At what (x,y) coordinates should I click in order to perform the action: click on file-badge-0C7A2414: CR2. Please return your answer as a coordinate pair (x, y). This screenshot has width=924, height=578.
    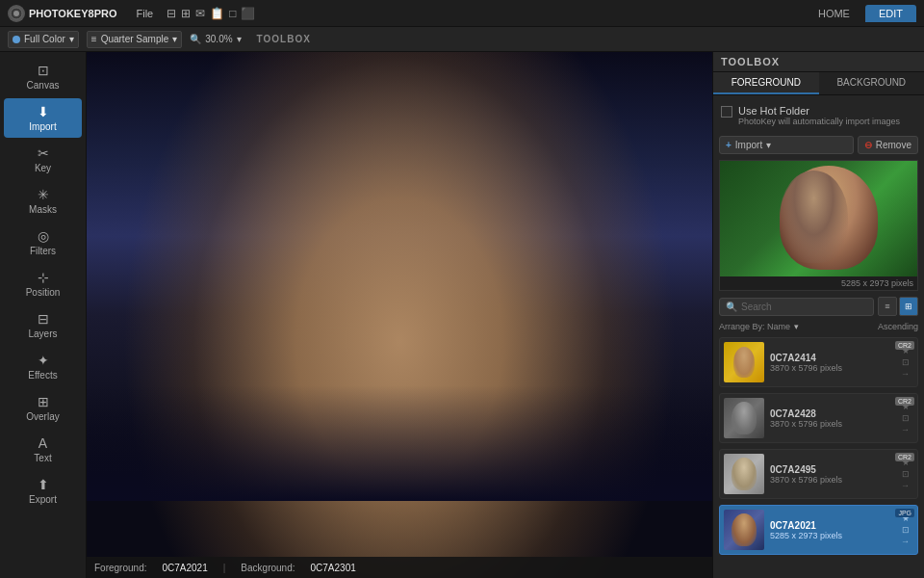
    Looking at the image, I should click on (905, 345).